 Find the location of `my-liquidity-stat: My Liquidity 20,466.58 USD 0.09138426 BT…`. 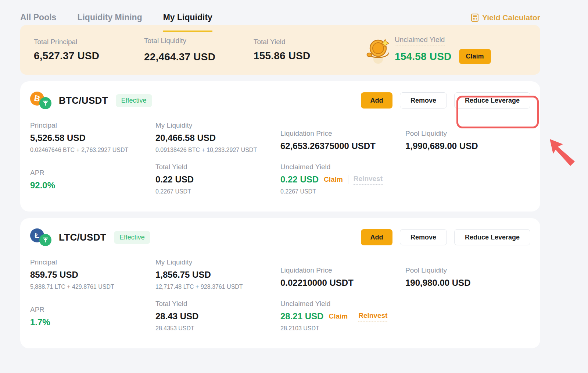

my-liquidity-stat: My Liquidity 20,466.58 USD 0.09138426 BT… is located at coordinates (218, 138).